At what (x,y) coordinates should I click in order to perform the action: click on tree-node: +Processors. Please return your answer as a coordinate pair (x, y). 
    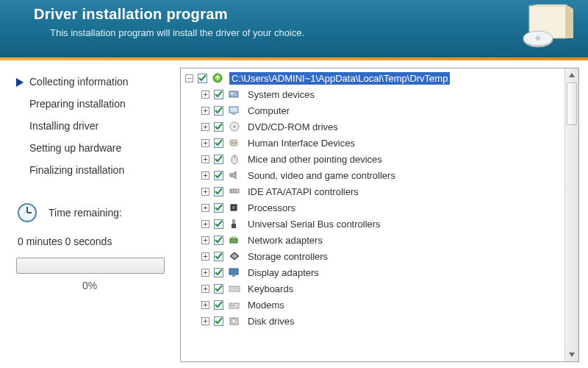
    Looking at the image, I should click on (373, 208).